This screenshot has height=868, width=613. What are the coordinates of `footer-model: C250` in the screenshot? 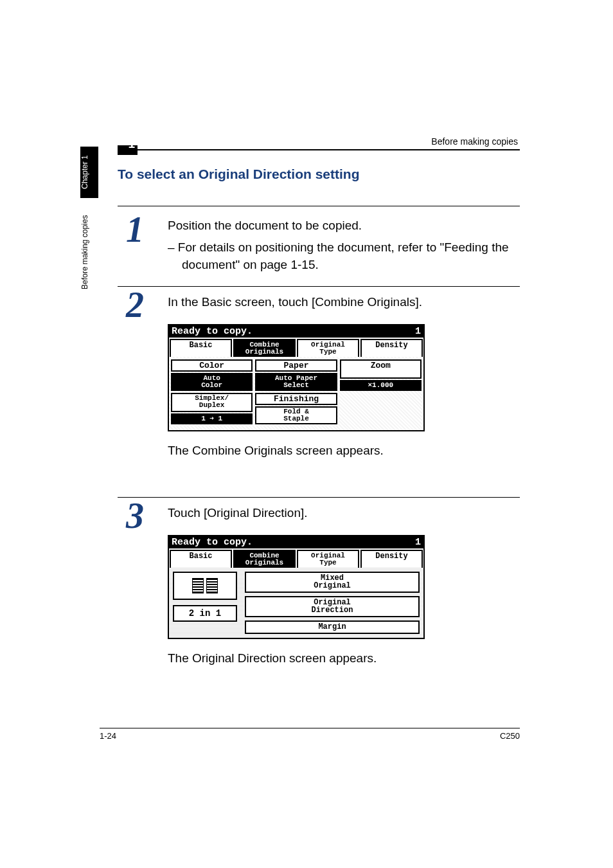 It's located at (510, 736).